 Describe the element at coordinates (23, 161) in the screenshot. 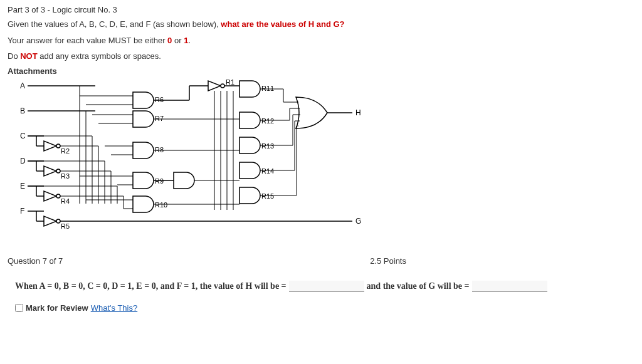

I see `input-d-label: D` at that location.